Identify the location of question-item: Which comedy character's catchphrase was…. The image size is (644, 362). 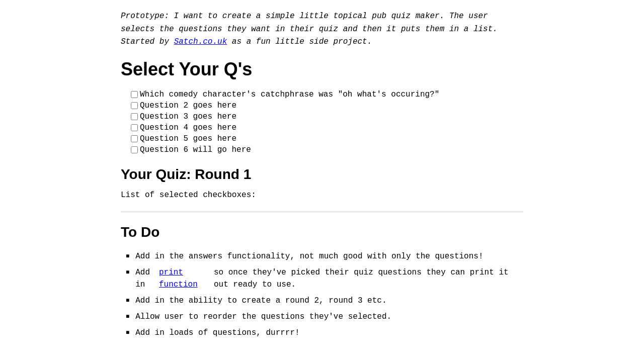
(327, 95).